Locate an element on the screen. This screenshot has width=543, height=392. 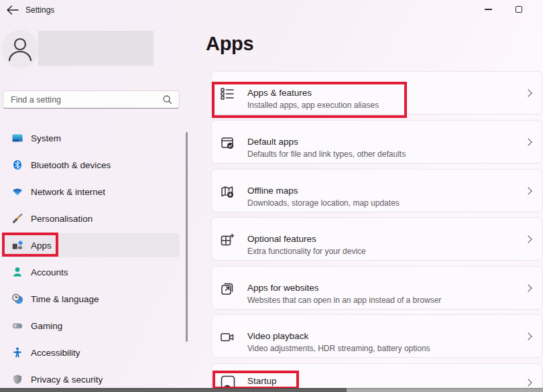
sidebar-item-gaming: Gaming is located at coordinates (93, 326).